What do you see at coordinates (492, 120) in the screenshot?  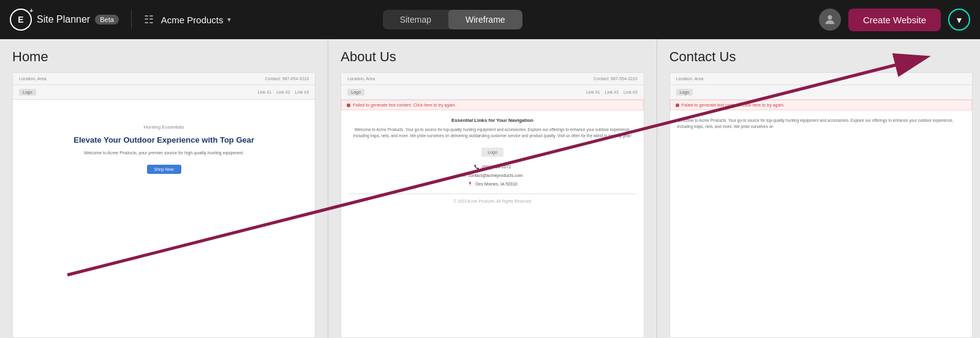 I see `about-section-title: Essential Links for Your Navigation` at bounding box center [492, 120].